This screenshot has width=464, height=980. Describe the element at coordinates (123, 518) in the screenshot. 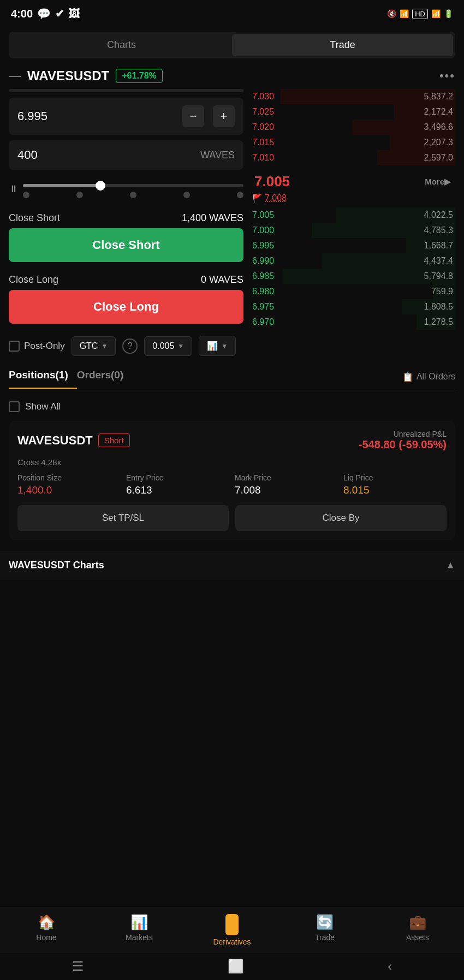

I see `set-tpsl-button: Set TP/SL` at that location.